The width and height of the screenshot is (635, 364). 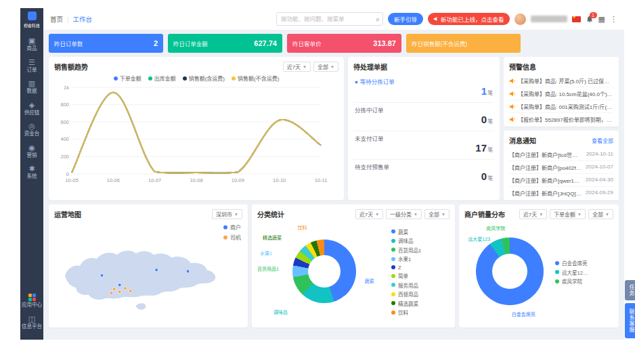 I want to click on breadcrumb-workbench: 工作台, so click(x=83, y=19).